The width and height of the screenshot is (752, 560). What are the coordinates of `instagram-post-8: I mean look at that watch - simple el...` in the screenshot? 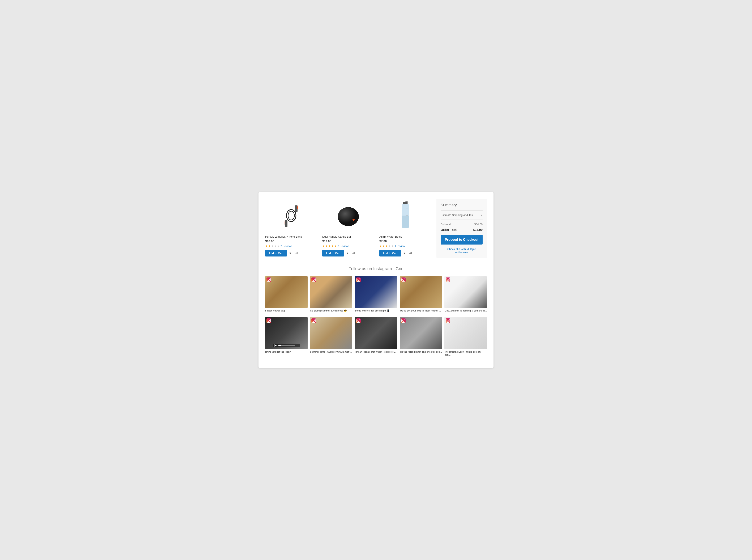 It's located at (376, 337).